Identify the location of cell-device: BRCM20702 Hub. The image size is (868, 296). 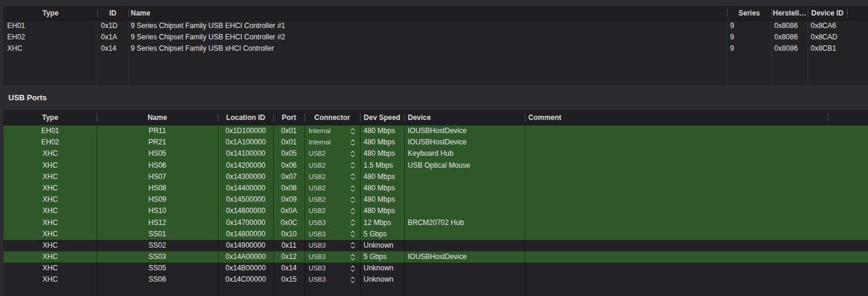
(464, 223).